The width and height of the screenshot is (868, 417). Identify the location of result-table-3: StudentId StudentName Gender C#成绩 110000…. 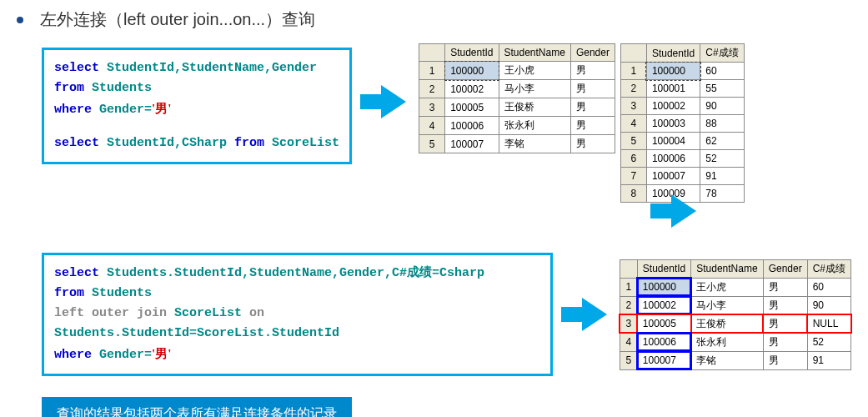
(735, 315).